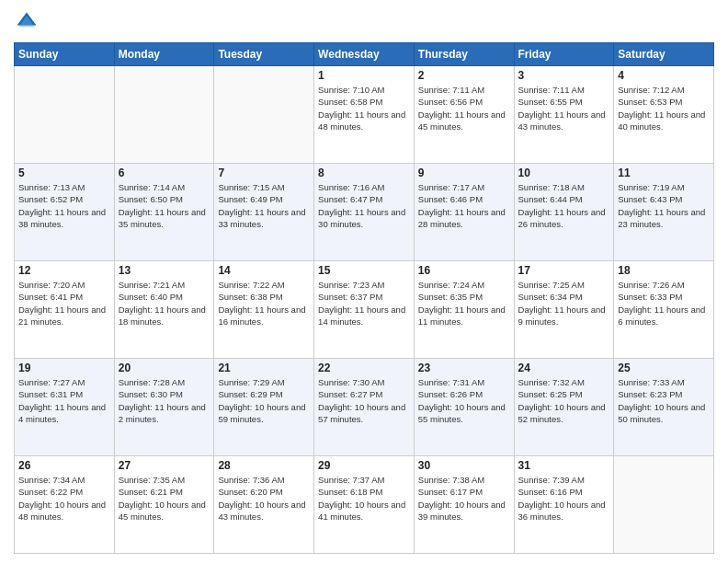 Image resolution: width=728 pixels, height=563 pixels. I want to click on day-number: 2, so click(464, 75).